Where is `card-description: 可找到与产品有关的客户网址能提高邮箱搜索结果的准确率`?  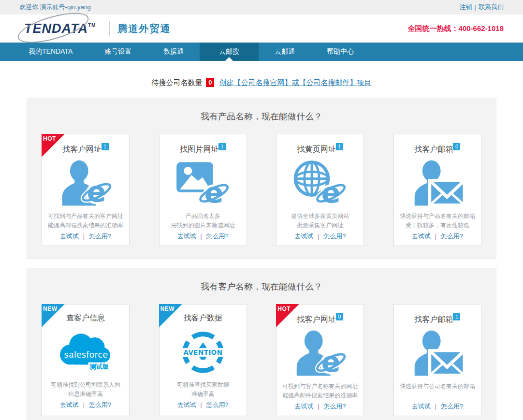
card-description: 可找到与产品有关的客户网址能提高邮箱搜索结果的准确率 is located at coordinates (86, 221).